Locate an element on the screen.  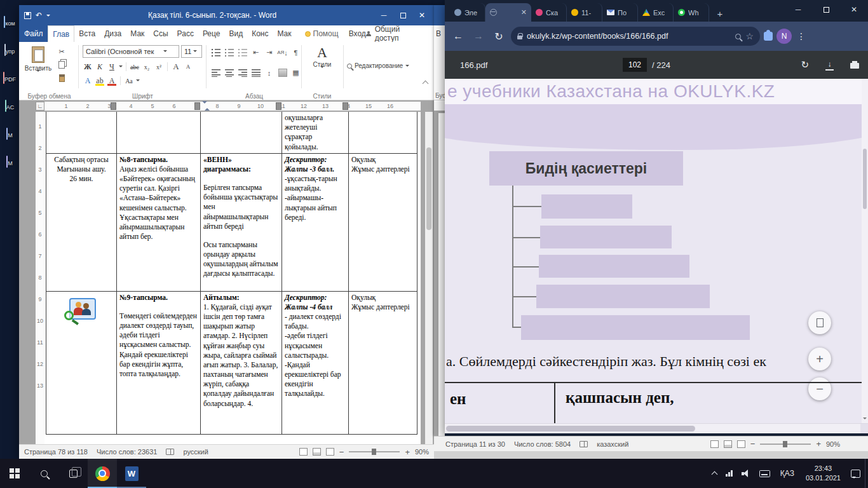
vertical-ruler: 12345678910111213 is located at coordinates (40, 278).